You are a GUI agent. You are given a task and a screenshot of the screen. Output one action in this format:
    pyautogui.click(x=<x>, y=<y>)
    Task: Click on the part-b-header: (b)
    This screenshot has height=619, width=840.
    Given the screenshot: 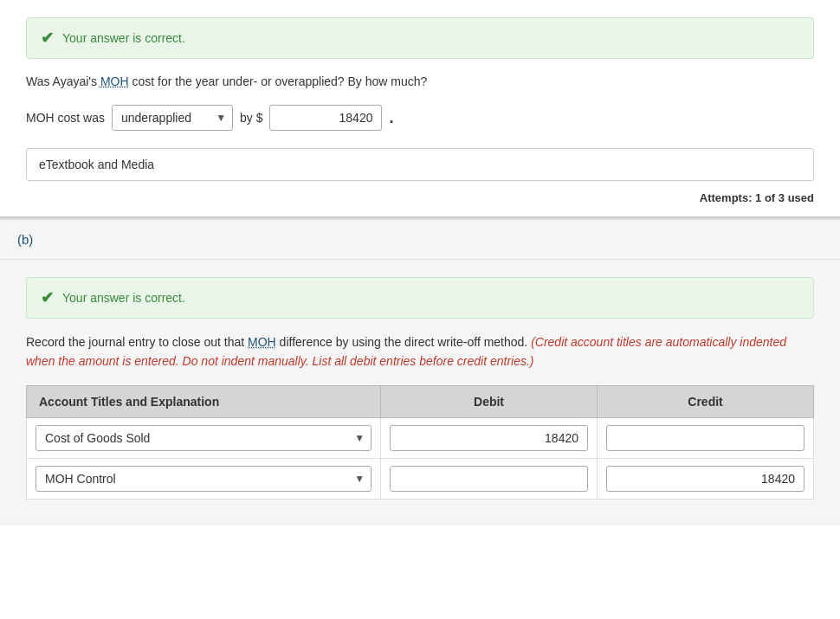 What is the action you would take?
    pyautogui.click(x=420, y=239)
    